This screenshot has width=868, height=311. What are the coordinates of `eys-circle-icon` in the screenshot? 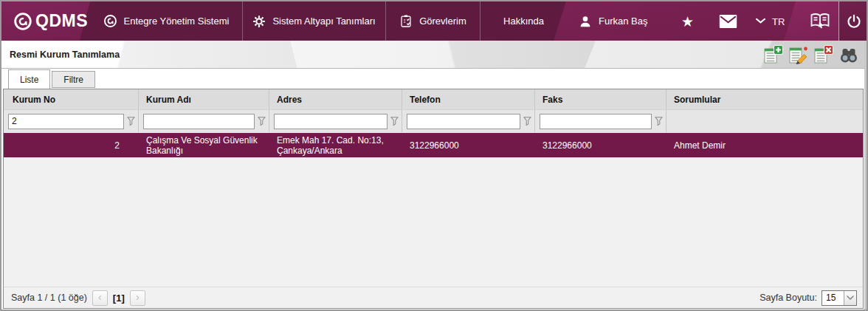 It's located at (111, 21).